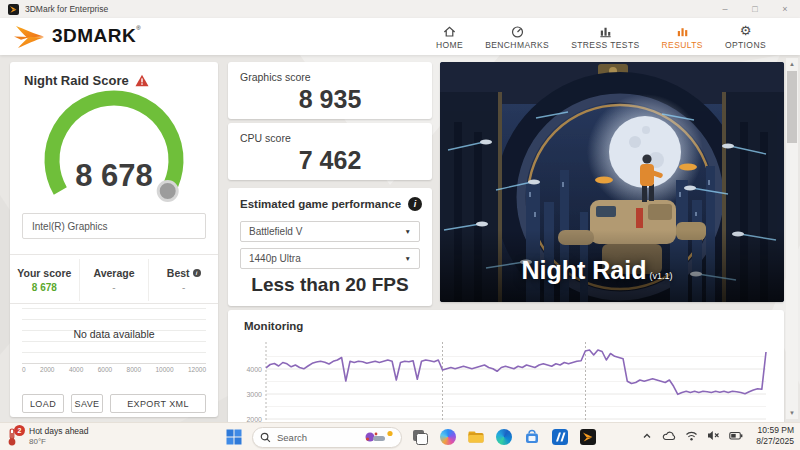 The height and width of the screenshot is (450, 800). Describe the element at coordinates (420, 437) in the screenshot. I see `task-view-icon` at that location.